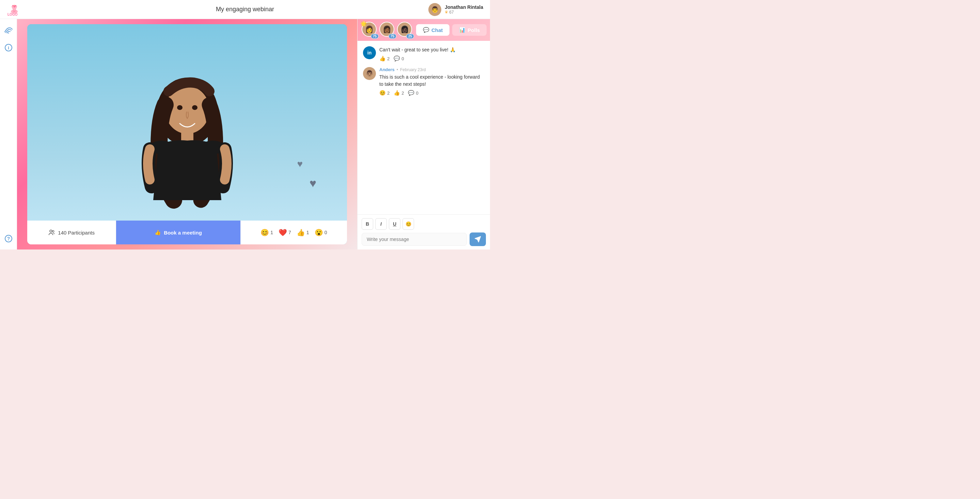  What do you see at coordinates (183, 233) in the screenshot?
I see `book-meeting-label: Book a meeting` at bounding box center [183, 233].